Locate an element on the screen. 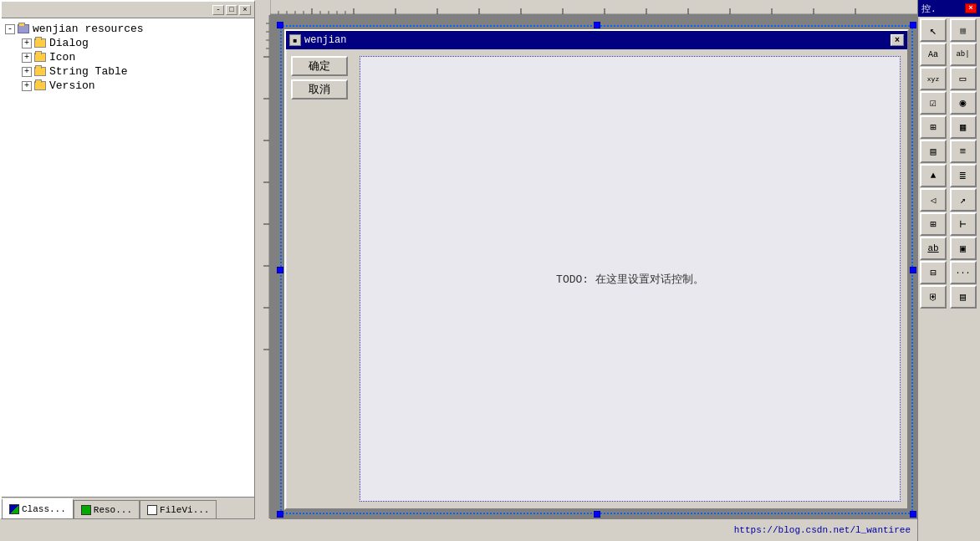 The image size is (980, 541). tree-item-icon: + Icon is located at coordinates (136, 57).